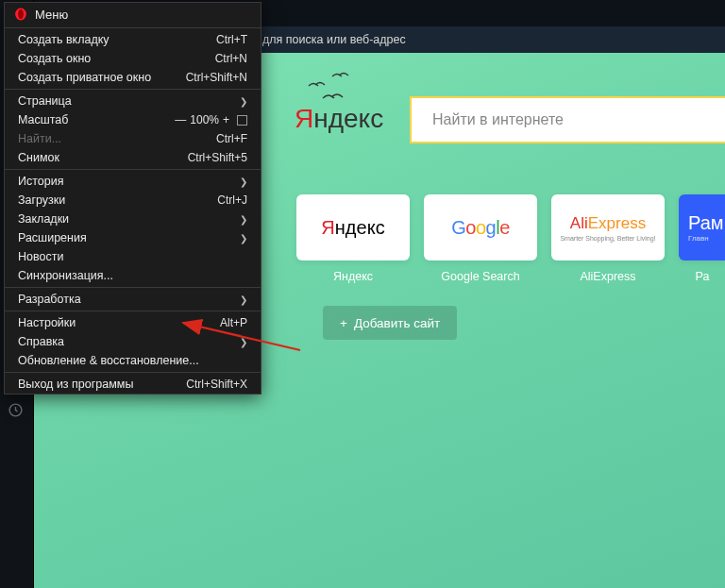  What do you see at coordinates (334, 40) in the screenshot?
I see `address-placeholder: для поиска или веб-адрес` at bounding box center [334, 40].